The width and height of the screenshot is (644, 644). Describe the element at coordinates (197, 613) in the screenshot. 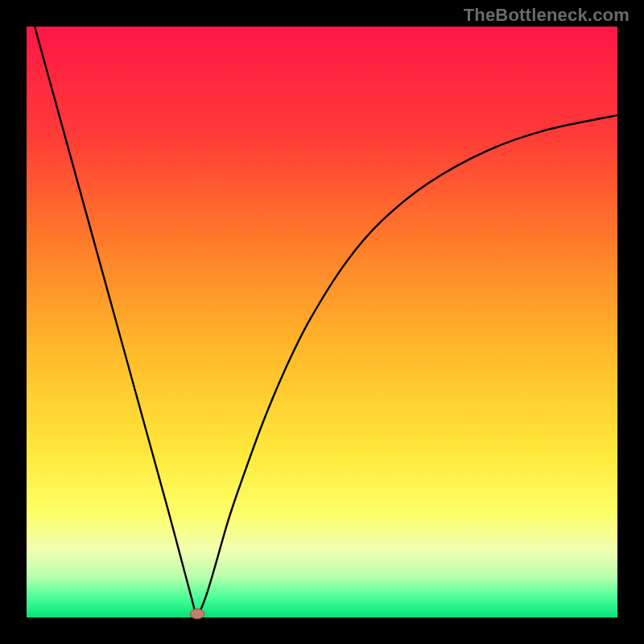

I see `optimal-point-marker` at that location.